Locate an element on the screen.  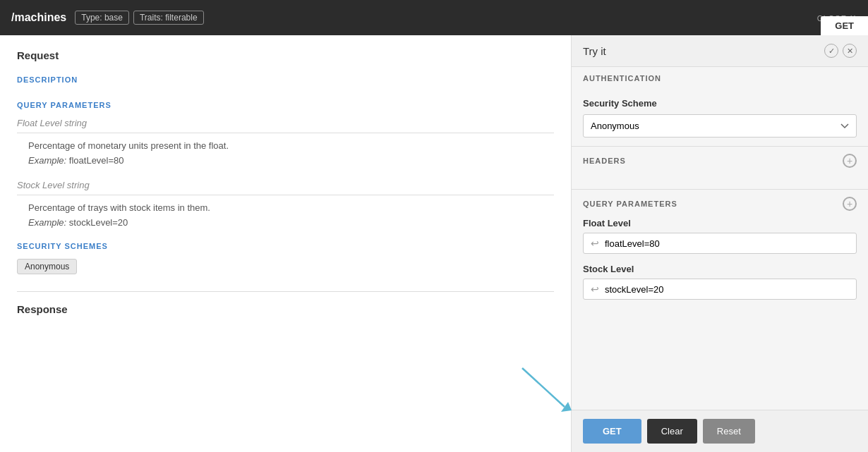
close-icon: ✕ is located at coordinates (850, 51).